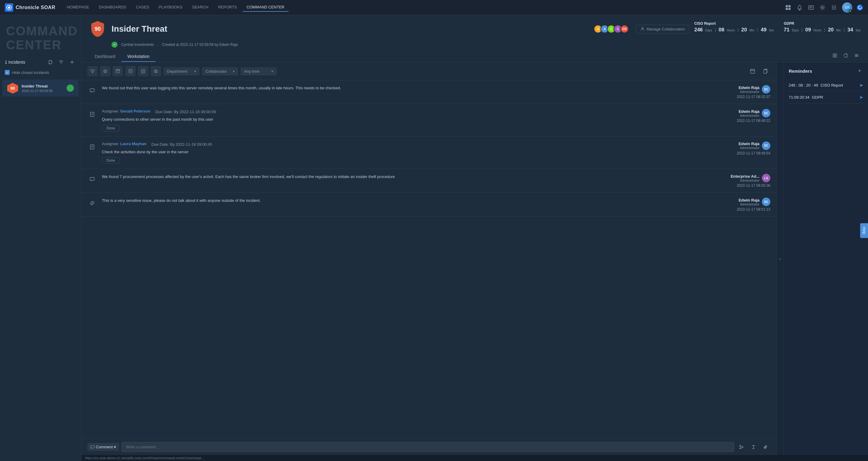 The image size is (868, 461). Describe the element at coordinates (200, 7) in the screenshot. I see `nav-search: SEARCH` at that location.